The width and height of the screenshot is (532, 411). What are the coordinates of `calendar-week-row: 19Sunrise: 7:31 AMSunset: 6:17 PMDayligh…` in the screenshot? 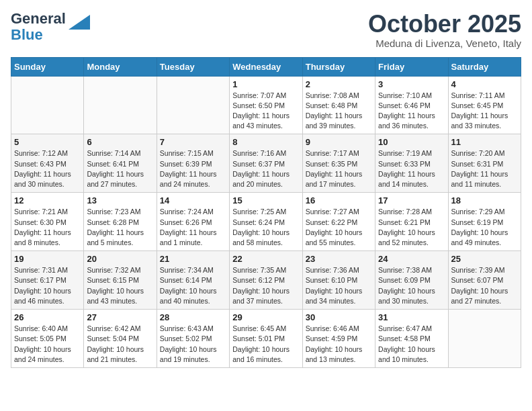 It's located at (266, 281).